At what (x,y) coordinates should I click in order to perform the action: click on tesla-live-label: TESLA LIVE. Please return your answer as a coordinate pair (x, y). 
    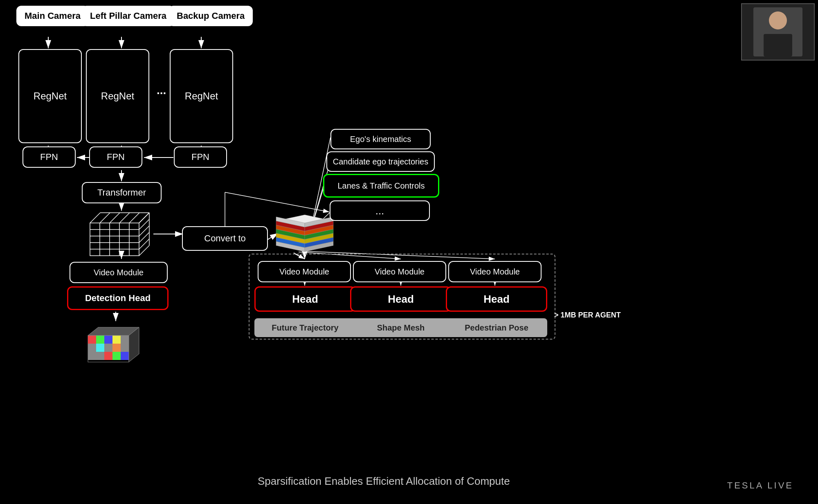
    Looking at the image, I should click on (760, 486).